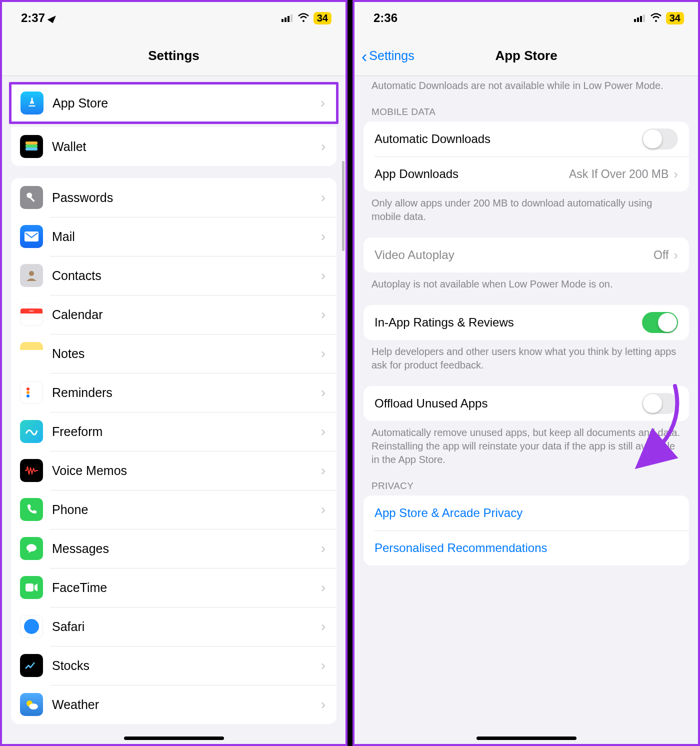 This screenshot has width=700, height=746. What do you see at coordinates (526, 322) in the screenshot?
I see `cell-inapp-ratings: In-App Ratings & Reviews` at bounding box center [526, 322].